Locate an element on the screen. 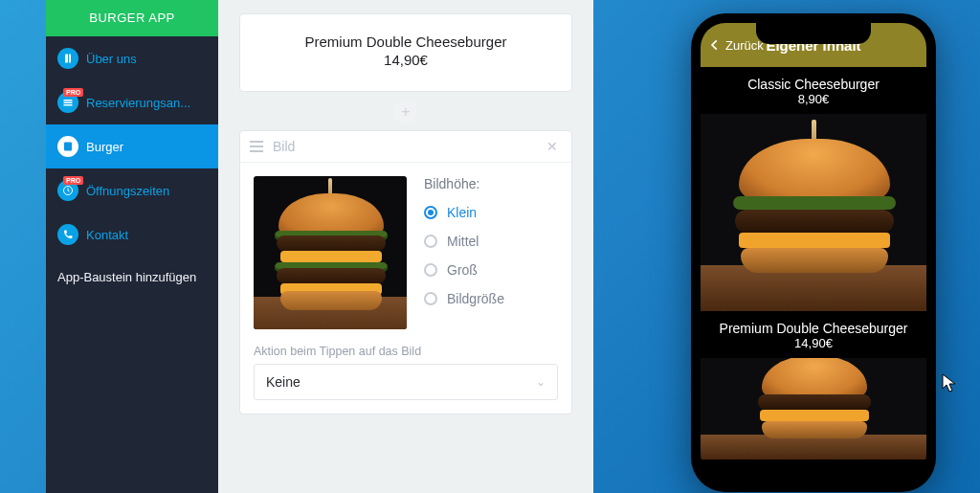  info-icon is located at coordinates (68, 58).